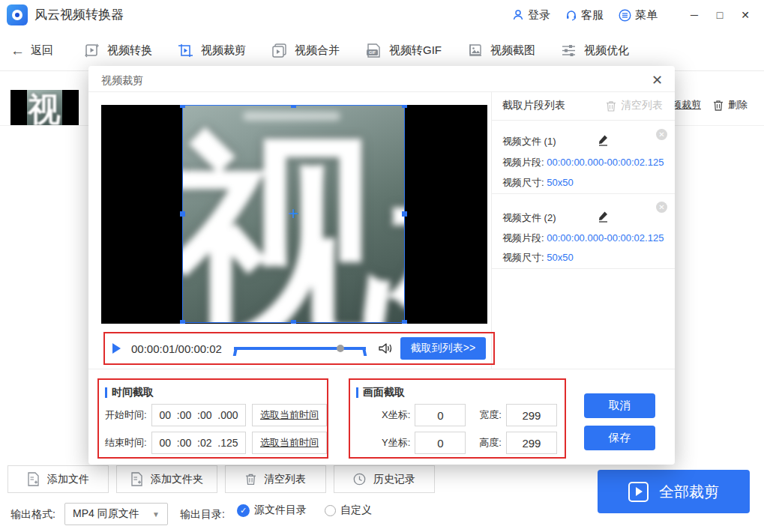 The image size is (764, 532). What do you see at coordinates (382, 51) in the screenshot?
I see `main-toolbar: ← 返回 视频转换 视频裁剪 视频合并` at bounding box center [382, 51].